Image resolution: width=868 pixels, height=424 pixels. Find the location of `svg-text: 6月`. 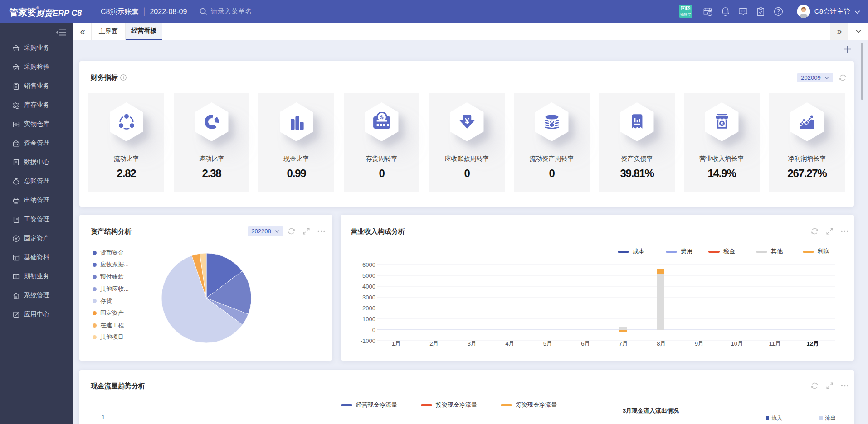

svg-text: 6月 is located at coordinates (585, 343).